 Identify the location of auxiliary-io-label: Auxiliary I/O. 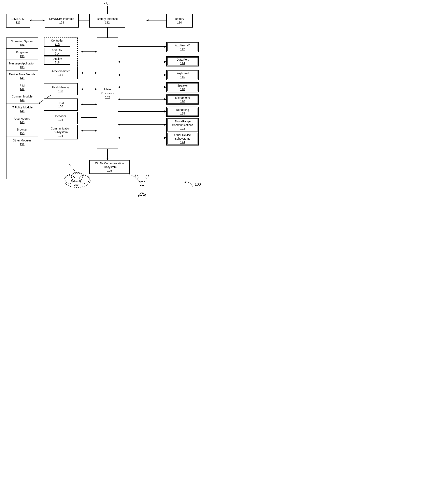
(183, 45).